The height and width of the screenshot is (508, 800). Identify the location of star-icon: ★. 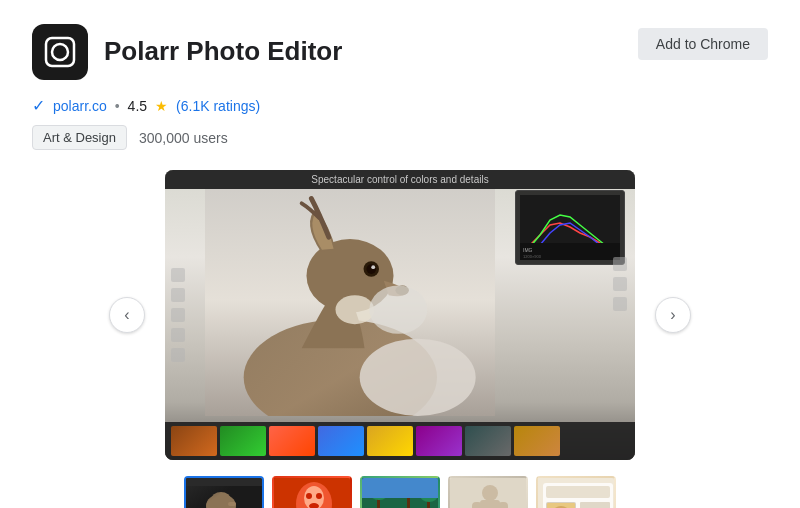
(162, 106).